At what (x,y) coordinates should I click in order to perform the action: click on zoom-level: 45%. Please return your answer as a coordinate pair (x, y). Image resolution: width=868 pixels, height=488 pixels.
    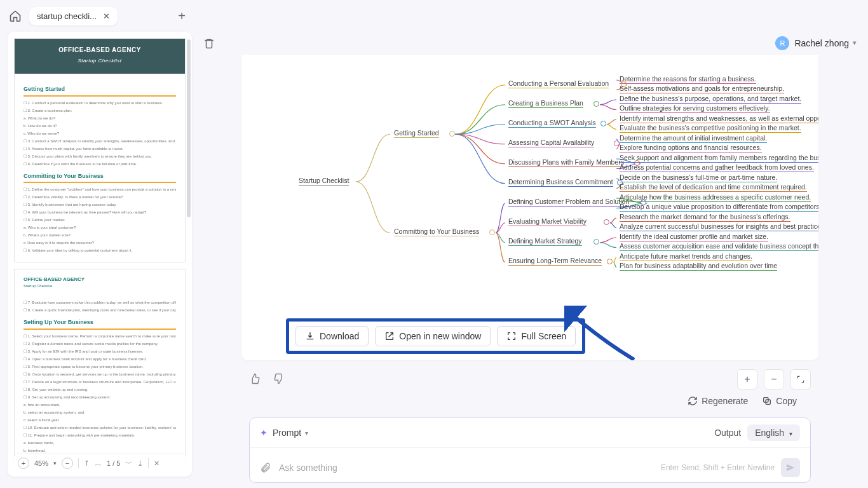
    Looking at the image, I should click on (41, 463).